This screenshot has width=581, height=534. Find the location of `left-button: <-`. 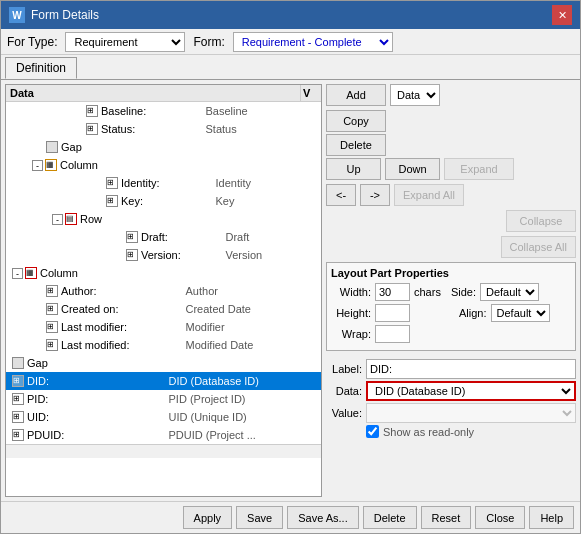

left-button: <- is located at coordinates (341, 195).